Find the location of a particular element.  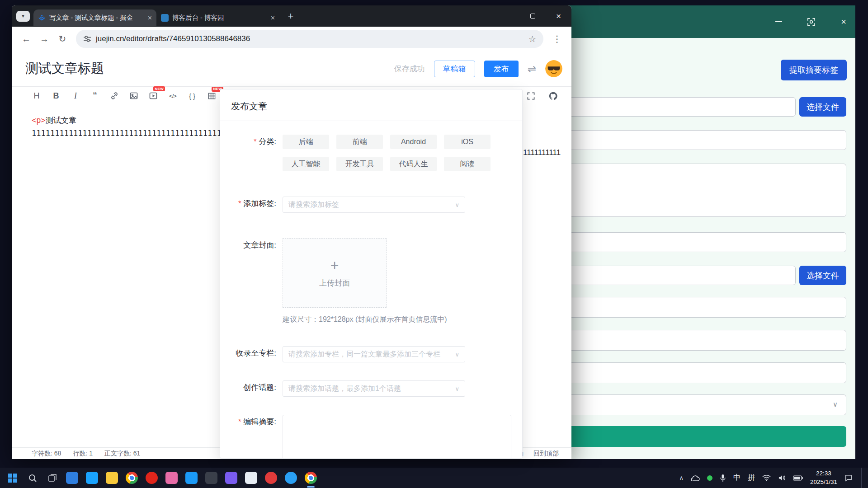

maximize-icon is located at coordinates (533, 16).